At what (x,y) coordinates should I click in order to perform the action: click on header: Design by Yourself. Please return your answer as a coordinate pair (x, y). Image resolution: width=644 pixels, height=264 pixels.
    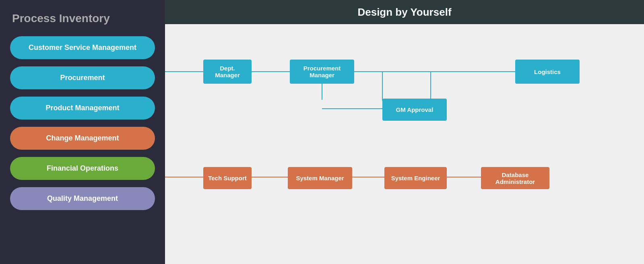
    Looking at the image, I should click on (405, 12).